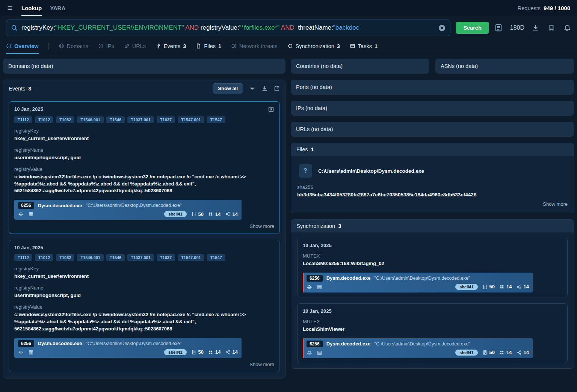  Describe the element at coordinates (58, 8) in the screenshot. I see `tab-yara: YARA` at that location.